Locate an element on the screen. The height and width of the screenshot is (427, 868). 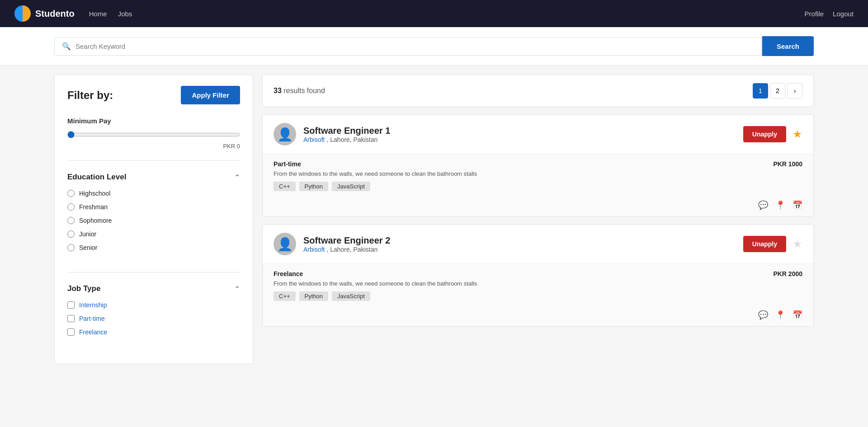
education-title: Education Level is located at coordinates (97, 177).